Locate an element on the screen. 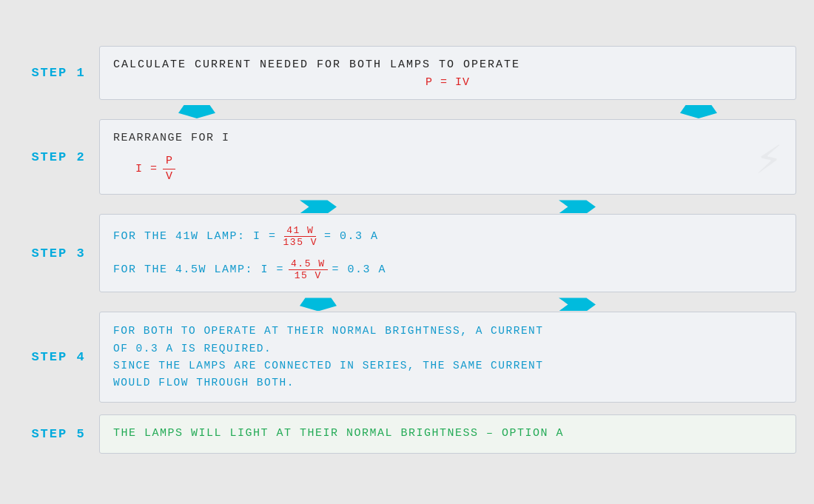 Image resolution: width=814 pixels, height=504 pixels. step3-line1: FOR THE 41W LAMP: I = 41 W 135 V = 0.3 A is located at coordinates (448, 237).